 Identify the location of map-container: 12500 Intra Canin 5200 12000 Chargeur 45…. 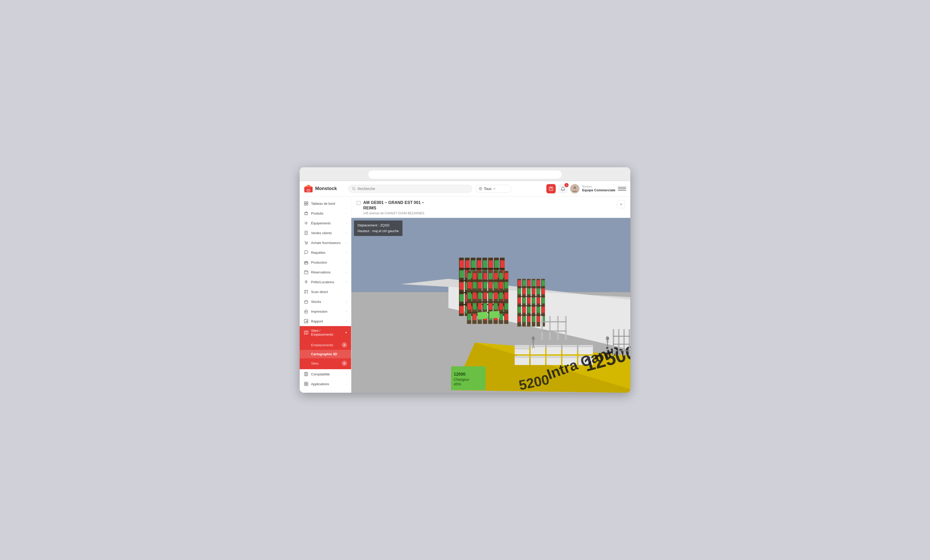
(491, 305).